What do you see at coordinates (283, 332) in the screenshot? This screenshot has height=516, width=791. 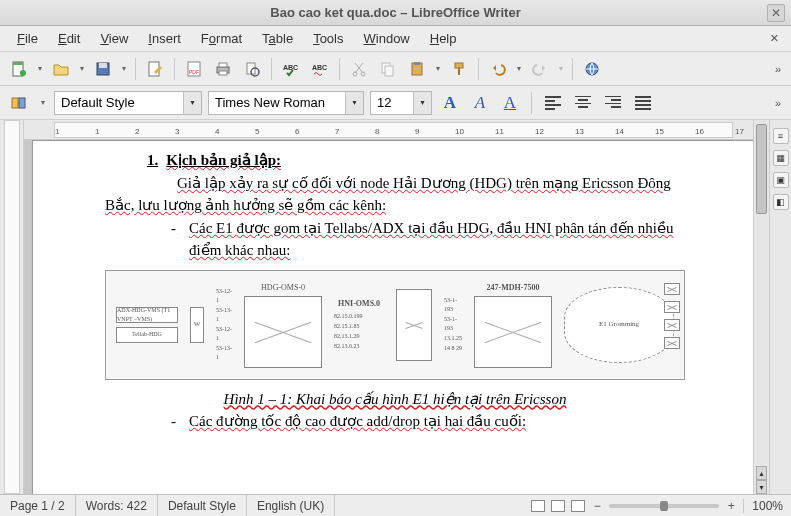 I see `dg-hdg-oms` at bounding box center [283, 332].